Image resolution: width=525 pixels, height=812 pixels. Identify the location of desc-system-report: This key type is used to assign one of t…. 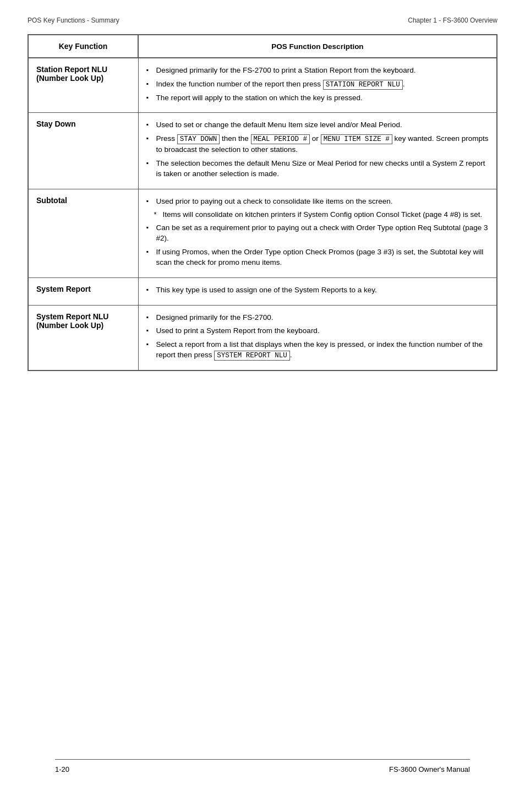
(318, 292).